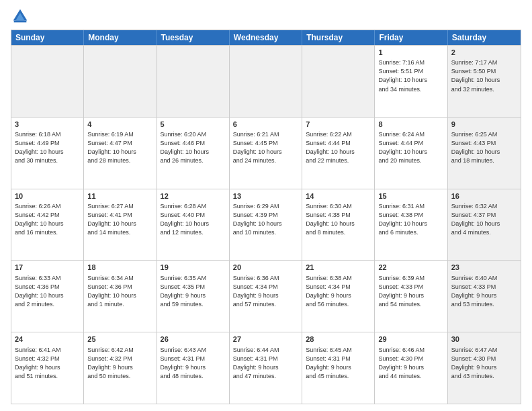  I want to click on day-cell-19: 19Sunrise: 6:35 AM Sunset: 4:35 PM Dayli…, so click(193, 296).